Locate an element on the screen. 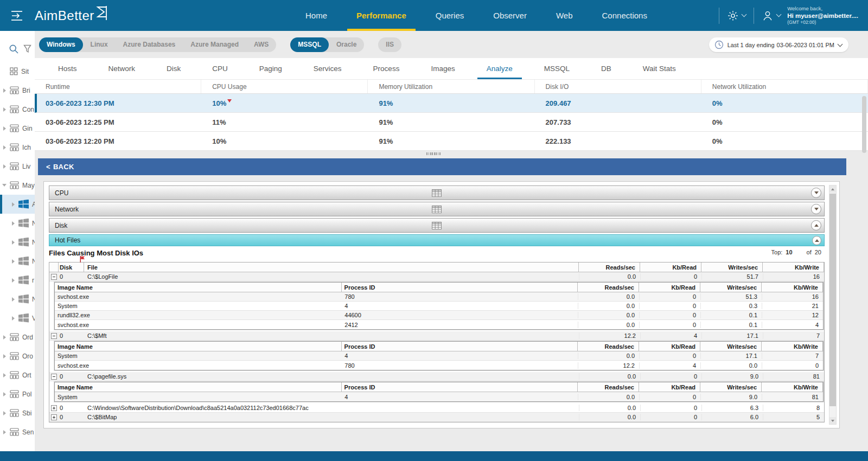  accordion-section-disk: Disk is located at coordinates (437, 226).